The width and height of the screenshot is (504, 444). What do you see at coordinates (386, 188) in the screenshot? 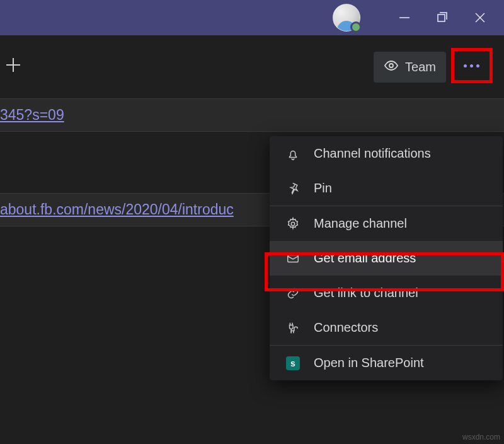
I see `menu-item-pin: Pin` at bounding box center [386, 188].